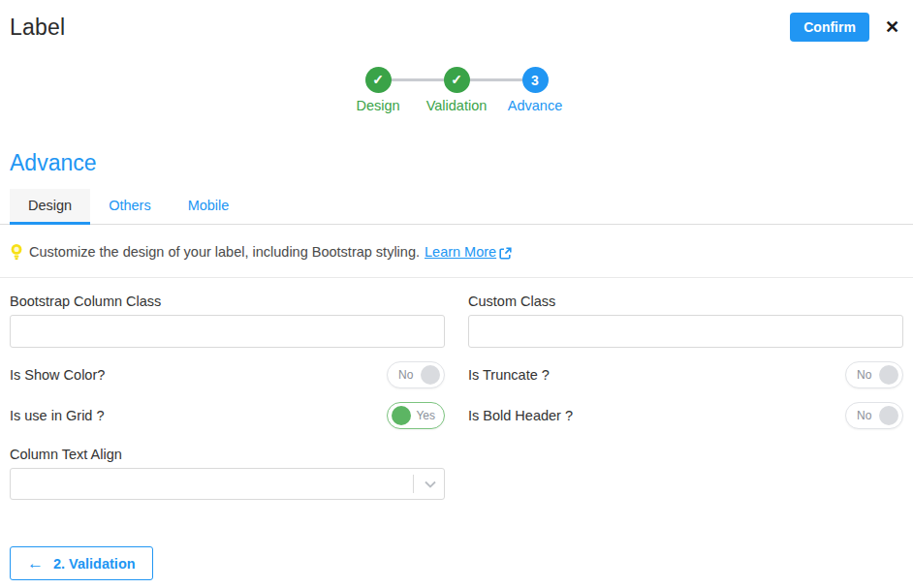  What do you see at coordinates (457, 79) in the screenshot?
I see `step-validation-circle: ✓` at bounding box center [457, 79].